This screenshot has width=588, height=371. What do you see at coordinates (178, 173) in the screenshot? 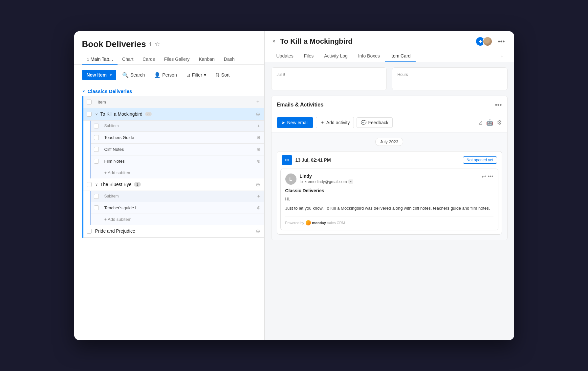
I see `add-subitem-button-1: + Add subitem` at bounding box center [178, 173].